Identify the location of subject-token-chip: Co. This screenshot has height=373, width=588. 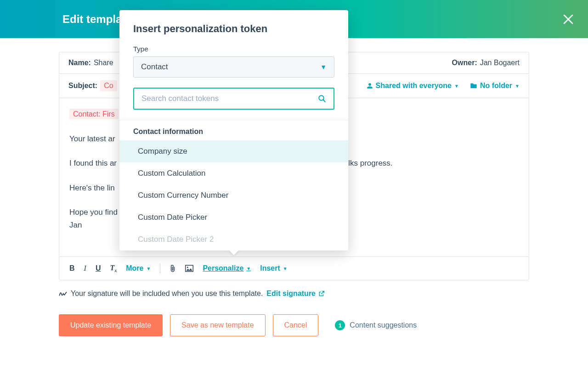
(108, 86).